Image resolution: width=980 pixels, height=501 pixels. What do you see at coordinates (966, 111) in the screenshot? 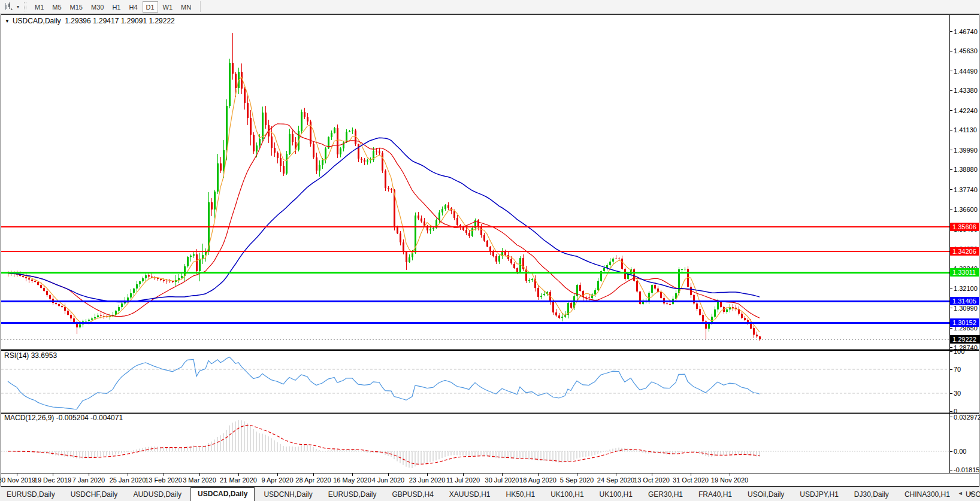
I see `svg-text: 1.42240` at bounding box center [966, 111].